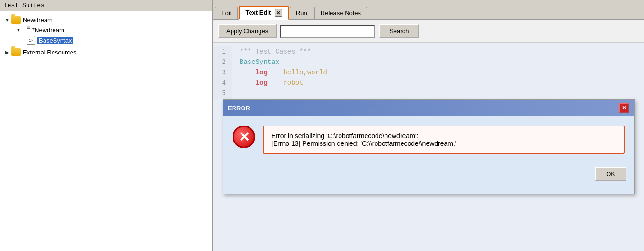 This screenshot has height=251, width=644. I want to click on search-input, so click(328, 31).